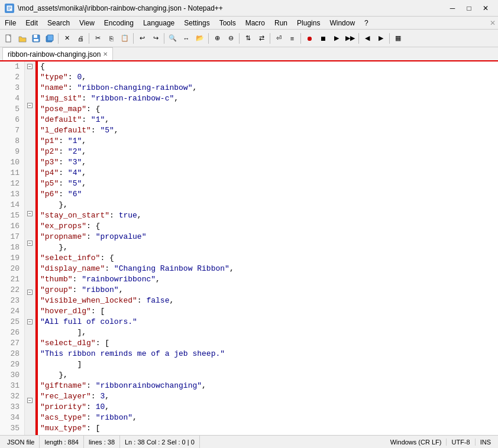 The image size is (498, 448). Describe the element at coordinates (256, 22) in the screenshot. I see `menu-macro: Macro` at that location.